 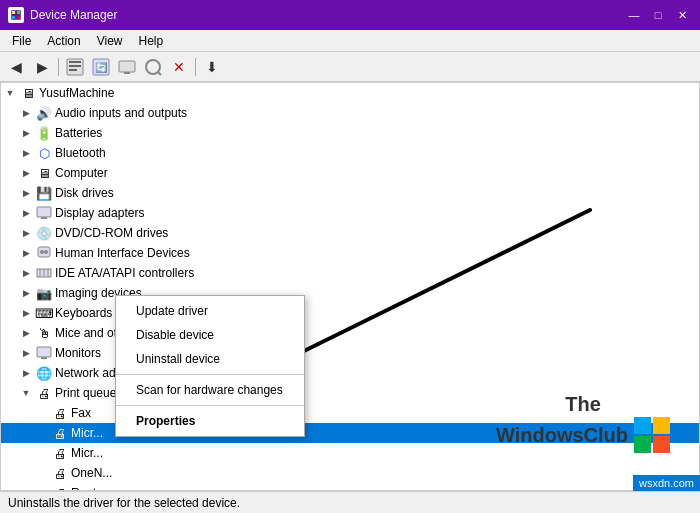 I want to click on tree-item-network: ▶ 🌐 Network adapters, so click(x=350, y=373).